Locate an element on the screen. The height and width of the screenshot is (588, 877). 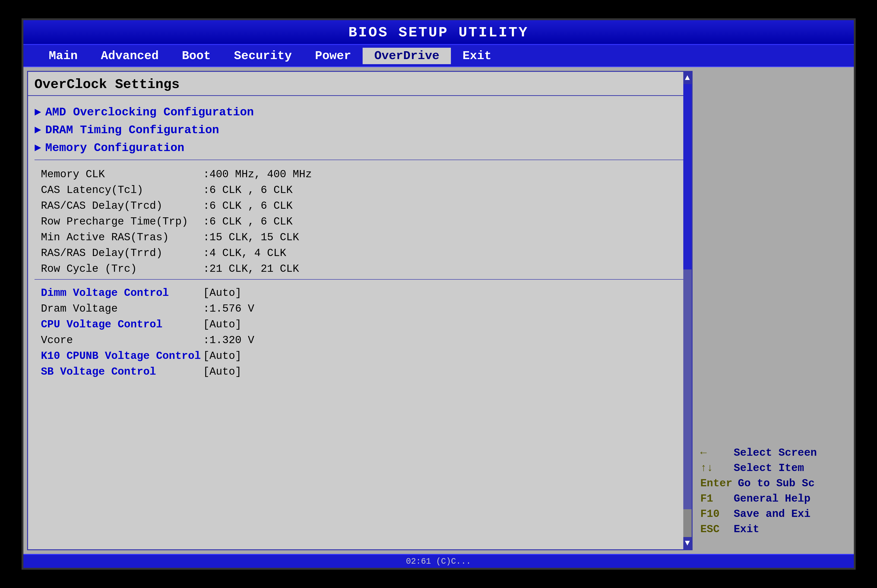
panel-title-text: OverClock Settings is located at coordinates (107, 84).